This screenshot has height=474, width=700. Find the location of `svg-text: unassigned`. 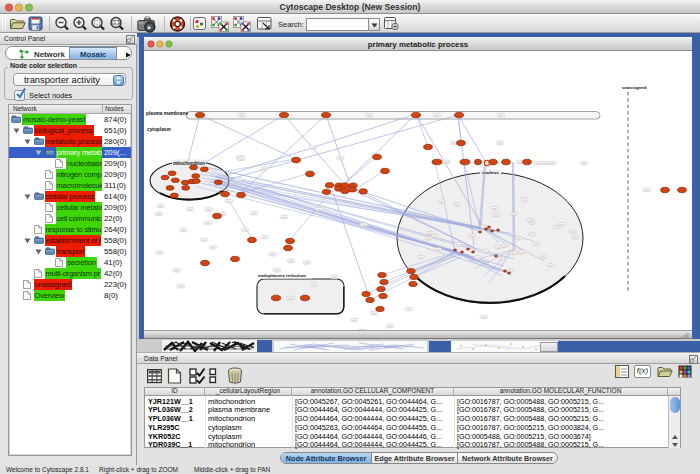

svg-text: unassigned is located at coordinates (634, 88).